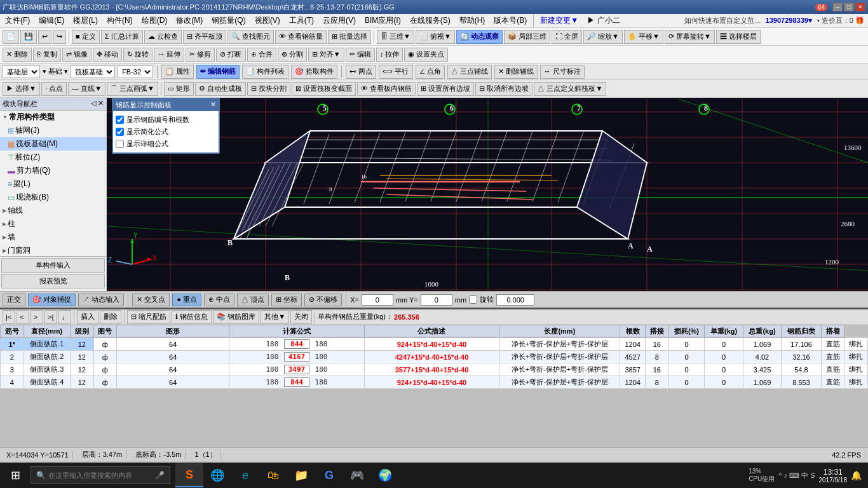  I want to click on rebar-nav-down: ↓, so click(65, 317).